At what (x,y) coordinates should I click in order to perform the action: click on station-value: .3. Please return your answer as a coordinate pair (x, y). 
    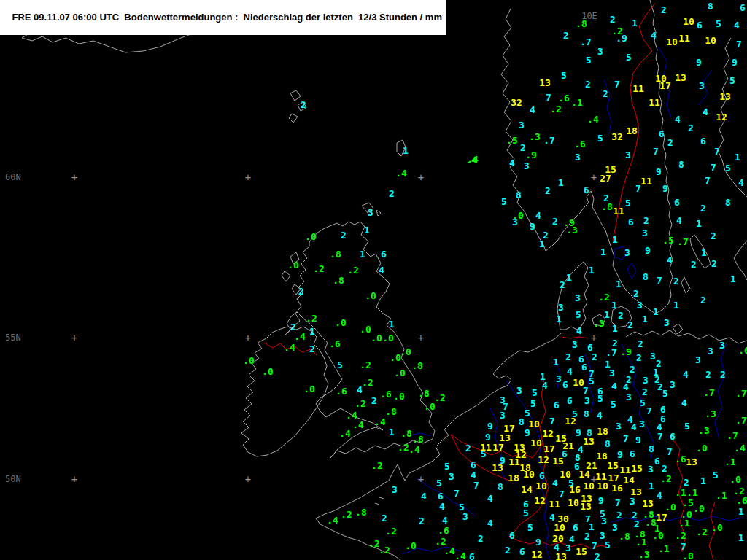
    Looking at the image, I should click on (599, 324).